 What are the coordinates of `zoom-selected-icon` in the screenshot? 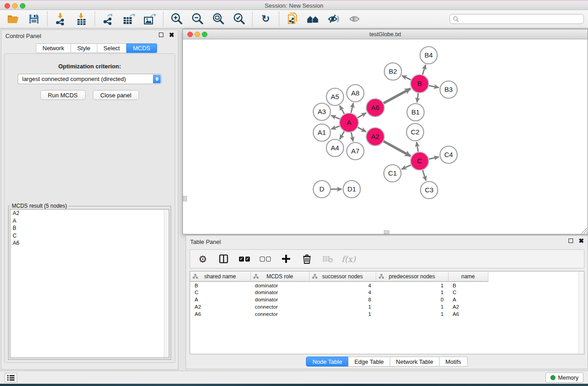 It's located at (239, 19).